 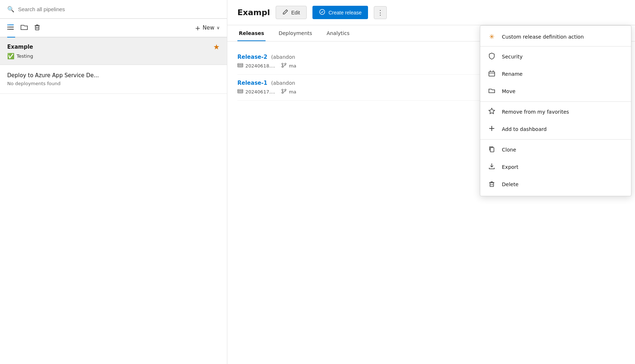 What do you see at coordinates (240, 66) in the screenshot?
I see `build-icon` at bounding box center [240, 66].